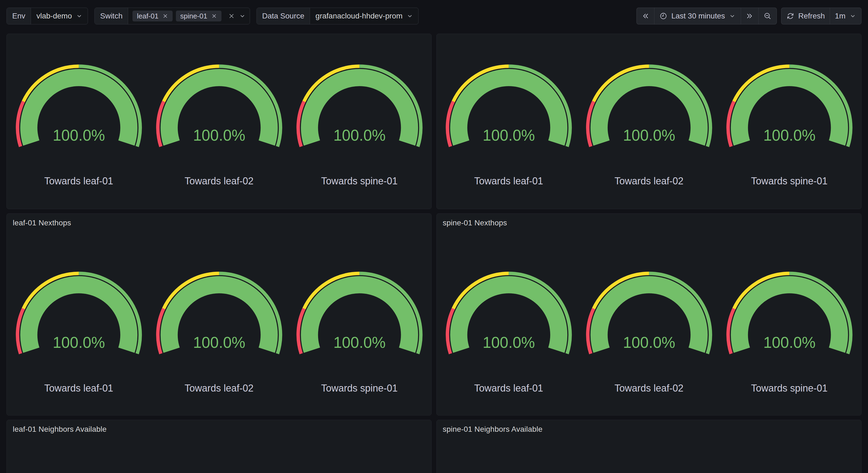 This screenshot has width=868, height=473. I want to click on time-range-picker: Last 30 minutes, so click(698, 16).